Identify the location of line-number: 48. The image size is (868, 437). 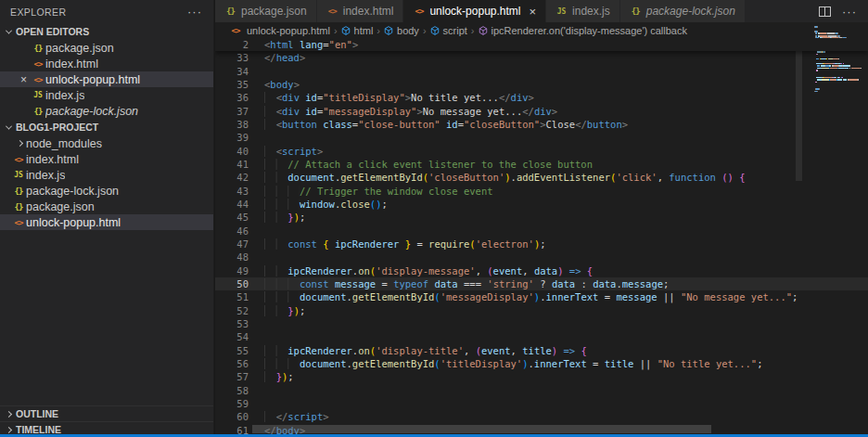
(232, 257).